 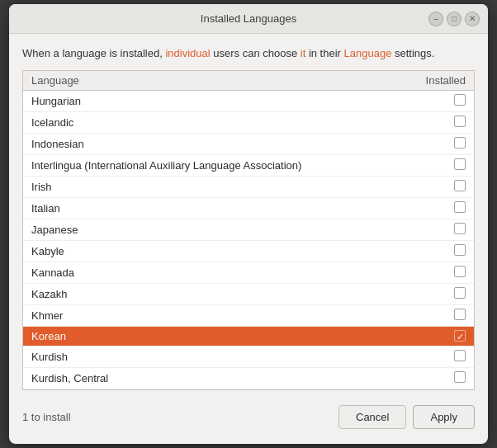 What do you see at coordinates (444, 417) in the screenshot?
I see `apply-button: Apply` at bounding box center [444, 417].